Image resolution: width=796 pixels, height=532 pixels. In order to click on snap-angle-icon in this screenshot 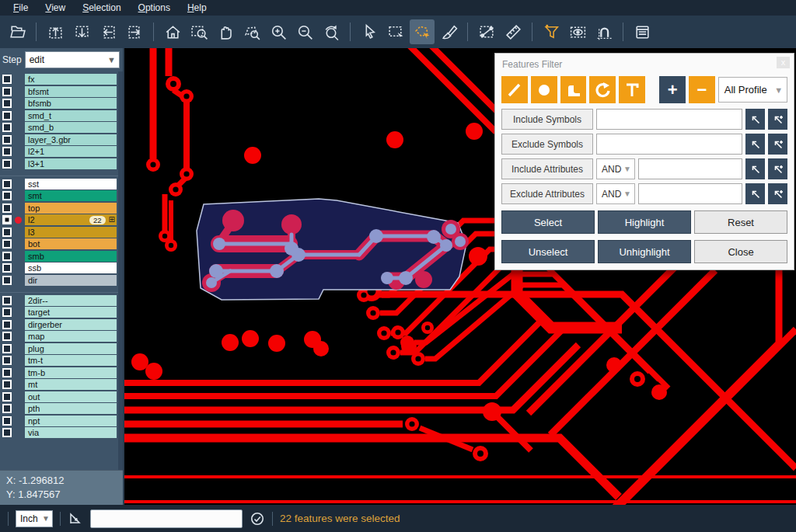, I will do `click(75, 519)`.